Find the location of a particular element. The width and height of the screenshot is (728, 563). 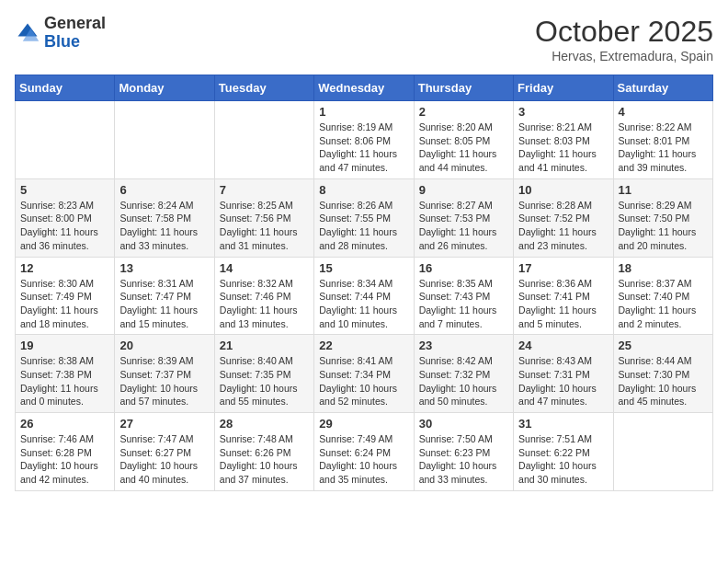

sunset-text: Sunset: 7:55 PM is located at coordinates (364, 219).